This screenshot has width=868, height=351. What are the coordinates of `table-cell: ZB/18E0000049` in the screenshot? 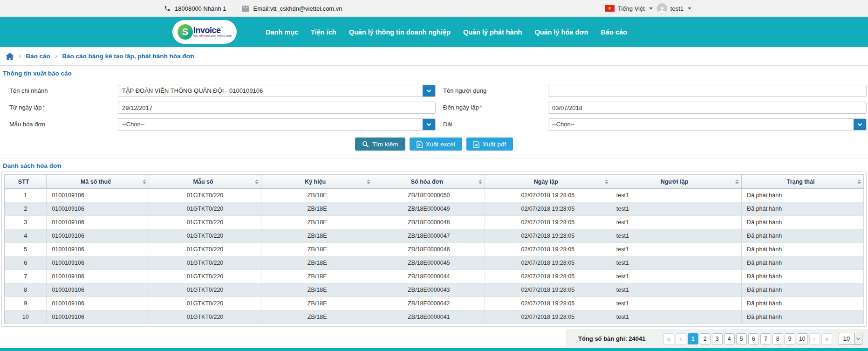 It's located at (429, 209).